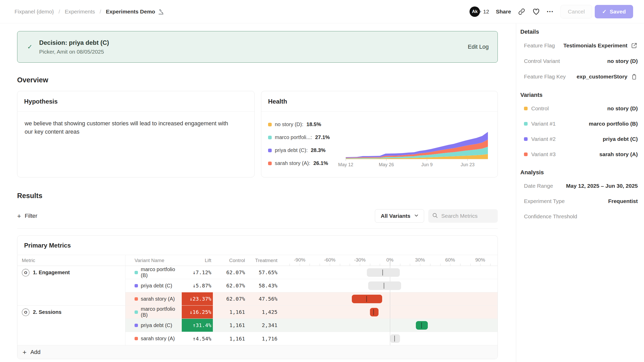 The image size is (644, 362). Describe the element at coordinates (236, 272) in the screenshot. I see `control-value: 62.07%` at that location.